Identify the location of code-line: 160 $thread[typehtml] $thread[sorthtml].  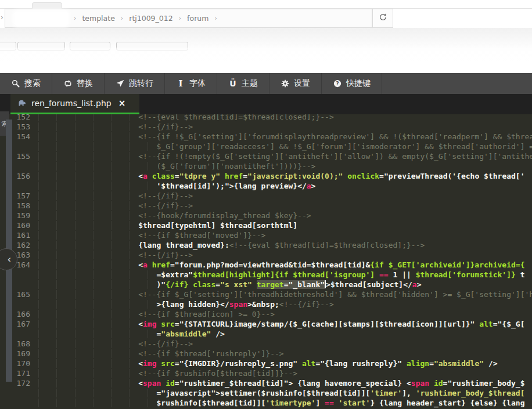
(266, 225).